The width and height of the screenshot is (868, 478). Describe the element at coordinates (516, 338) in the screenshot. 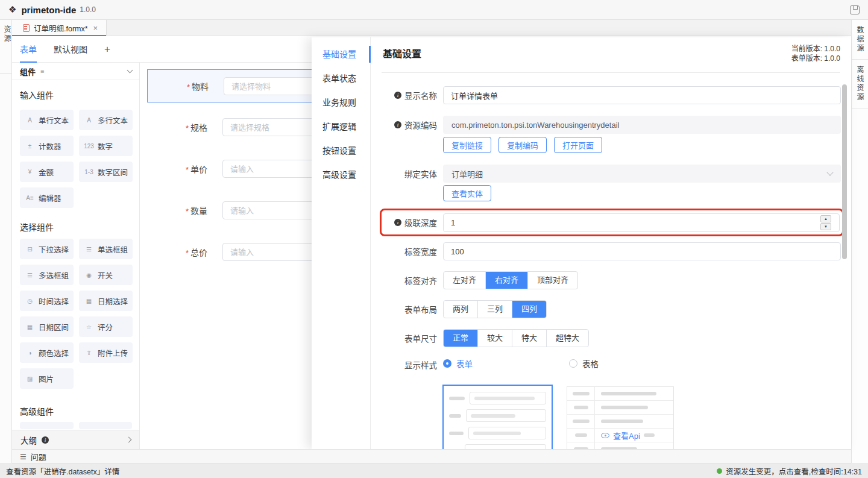

I see `form-size-segmented: 正常 较大 特大 超特大` at that location.